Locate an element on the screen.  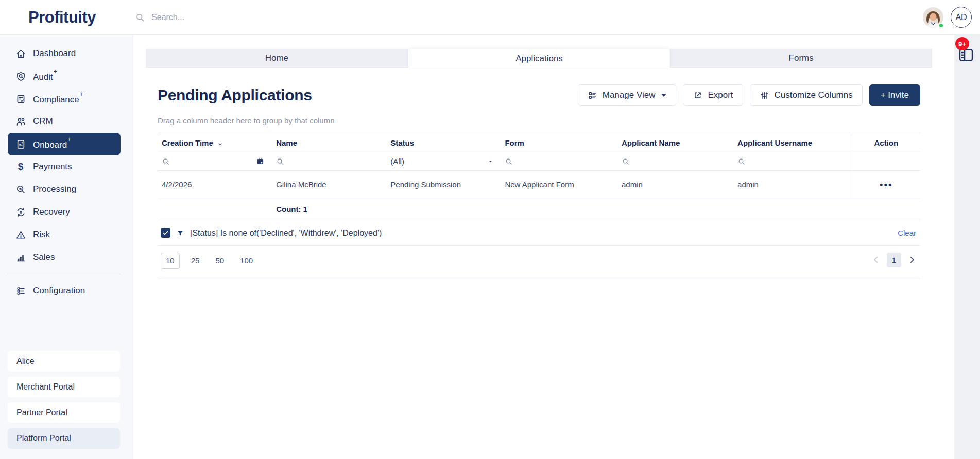
filter-status-select: (All) is located at coordinates (443, 162).